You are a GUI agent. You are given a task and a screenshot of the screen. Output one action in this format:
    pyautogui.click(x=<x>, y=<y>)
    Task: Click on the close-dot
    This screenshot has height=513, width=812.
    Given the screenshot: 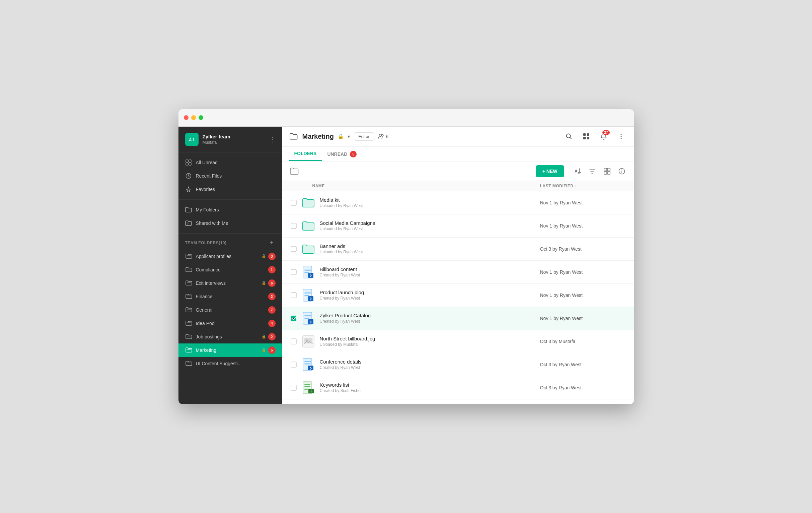 What is the action you would take?
    pyautogui.click(x=186, y=117)
    